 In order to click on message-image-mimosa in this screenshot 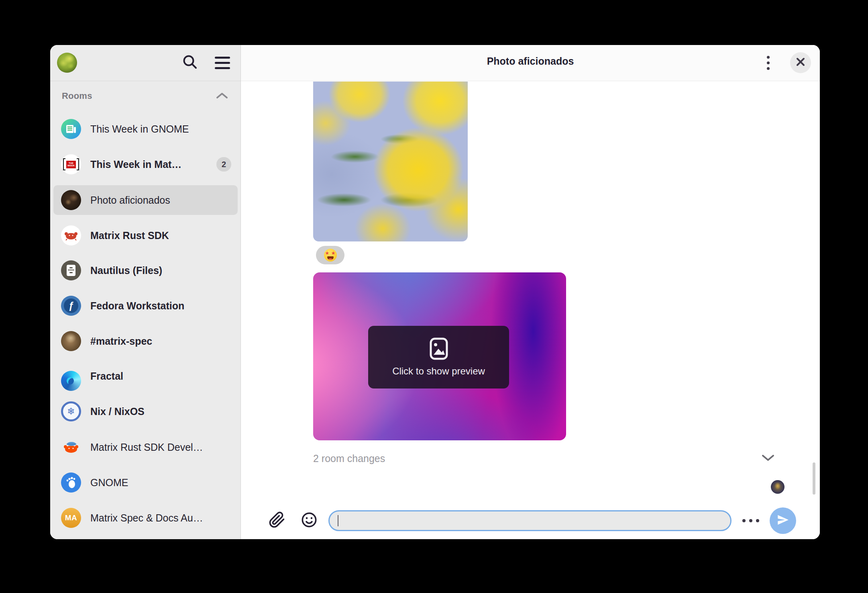, I will do `click(390, 162)`.